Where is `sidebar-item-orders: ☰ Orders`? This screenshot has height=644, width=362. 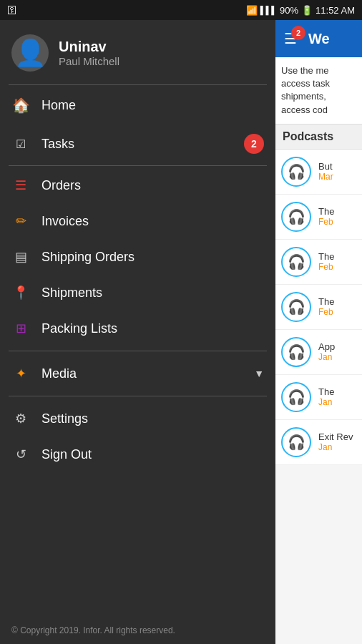
sidebar-item-orders: ☰ Orders is located at coordinates (137, 185).